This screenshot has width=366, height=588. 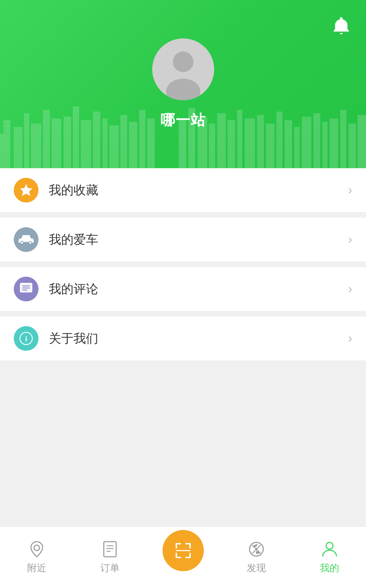 What do you see at coordinates (183, 190) in the screenshot?
I see `menu-item-favorites: 我的收藏 ›` at bounding box center [183, 190].